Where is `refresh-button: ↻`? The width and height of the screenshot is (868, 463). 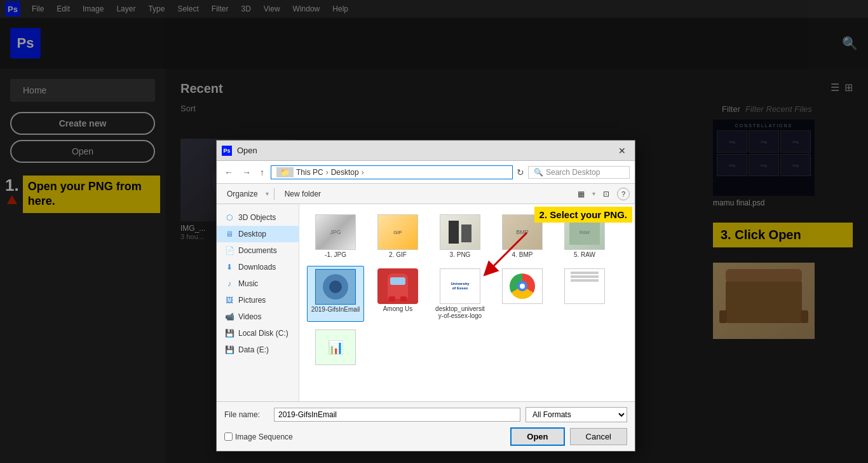
refresh-button: ↻ is located at coordinates (520, 172).